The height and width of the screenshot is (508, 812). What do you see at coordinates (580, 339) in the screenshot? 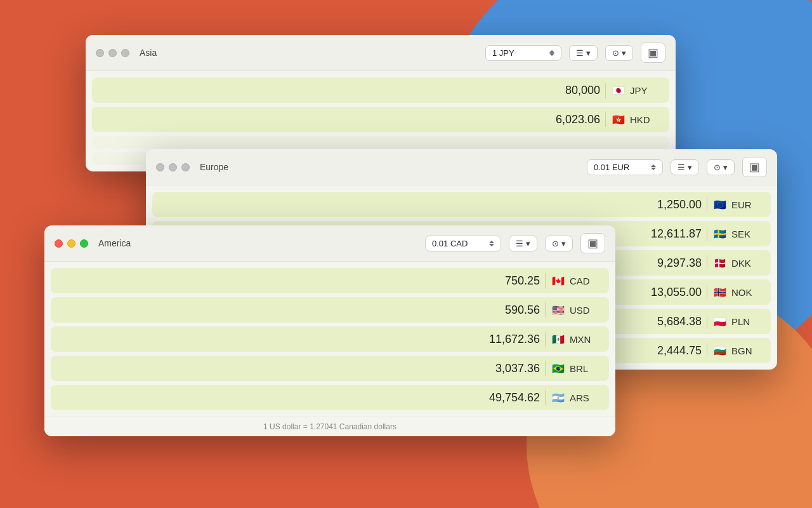
I see `code-mxn: MXN` at bounding box center [580, 339].